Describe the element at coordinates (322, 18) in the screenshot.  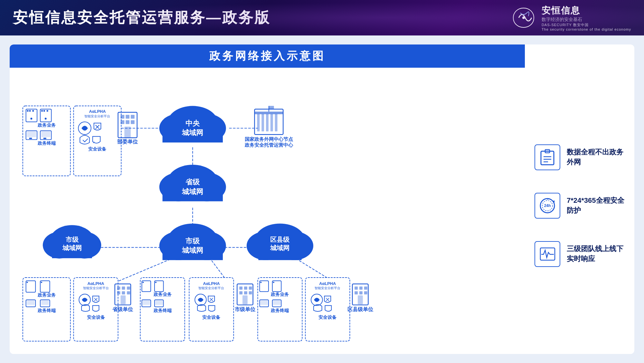
I see `header: 安恒信息安全托管运营服务—政务版 安恒信息 数字经济的安全基石 DAS-SECU…` at that location.